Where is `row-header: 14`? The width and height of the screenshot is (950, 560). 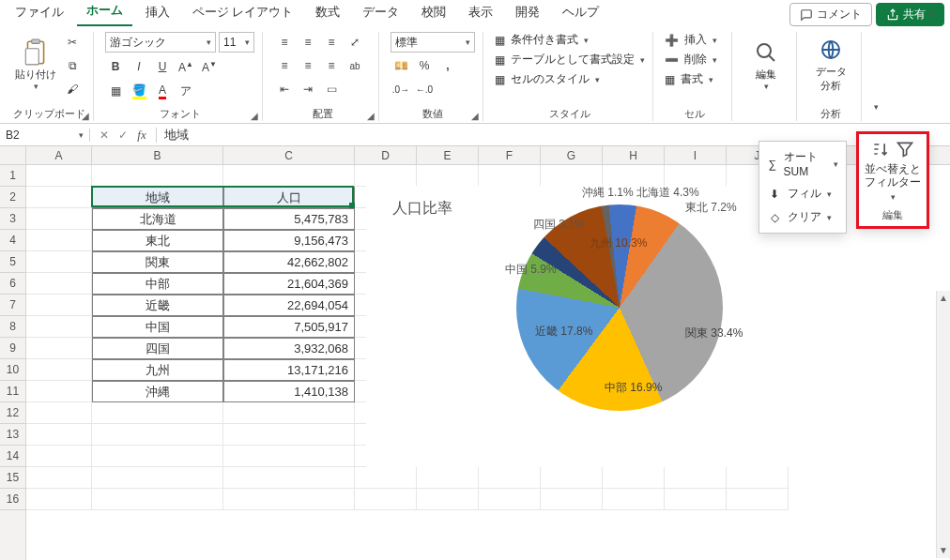
row-header: 14 is located at coordinates (13, 456).